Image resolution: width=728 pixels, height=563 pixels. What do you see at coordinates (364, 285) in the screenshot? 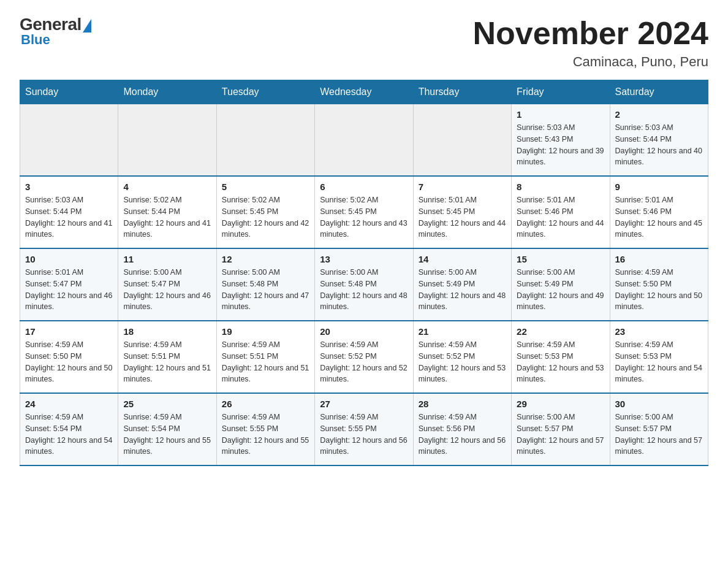
I see `week-row-3: 10Sunrise: 5:01 AMSunset: 5:47 PMDayligh…` at bounding box center [364, 285].